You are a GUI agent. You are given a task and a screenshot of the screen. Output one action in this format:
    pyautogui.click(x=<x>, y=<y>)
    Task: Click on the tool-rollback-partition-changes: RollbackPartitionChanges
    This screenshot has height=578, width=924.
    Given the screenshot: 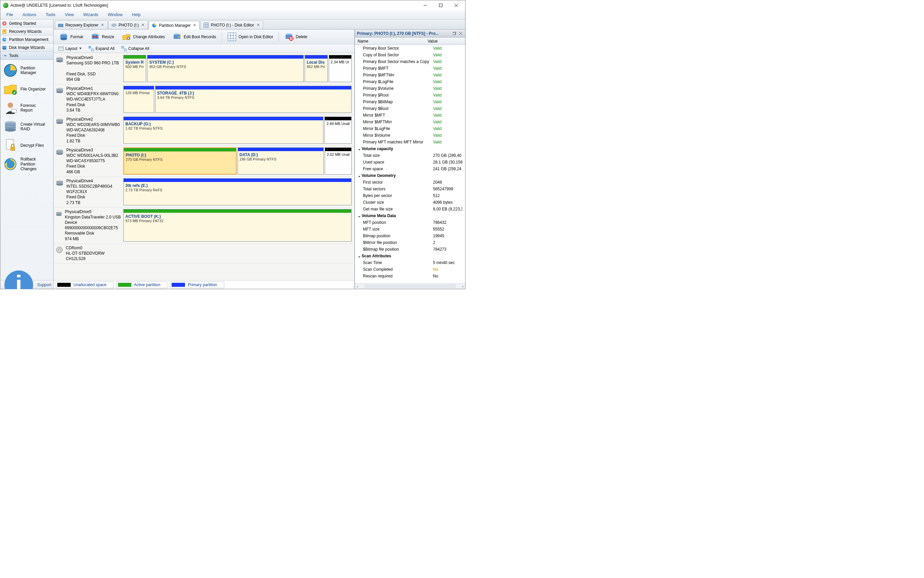 What is the action you would take?
    pyautogui.click(x=27, y=164)
    